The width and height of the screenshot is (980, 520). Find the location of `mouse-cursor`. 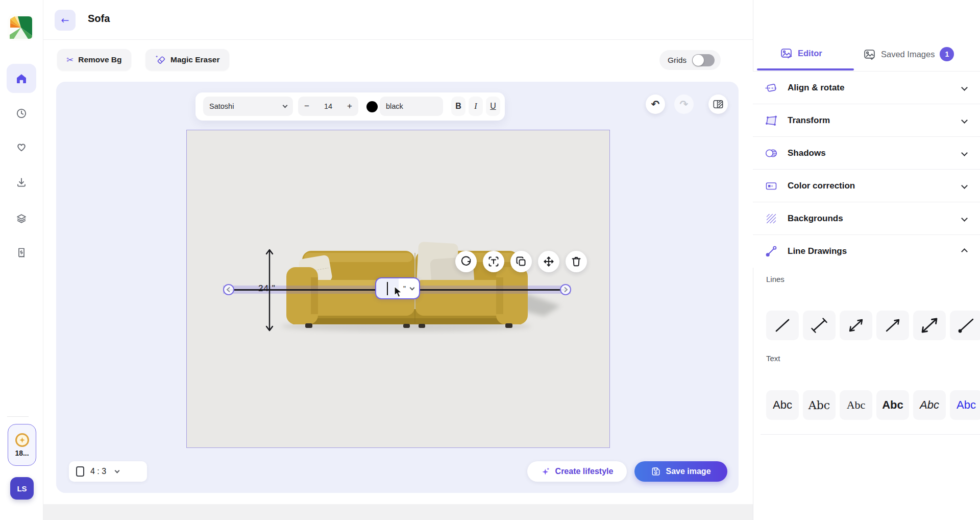

mouse-cursor is located at coordinates (398, 292).